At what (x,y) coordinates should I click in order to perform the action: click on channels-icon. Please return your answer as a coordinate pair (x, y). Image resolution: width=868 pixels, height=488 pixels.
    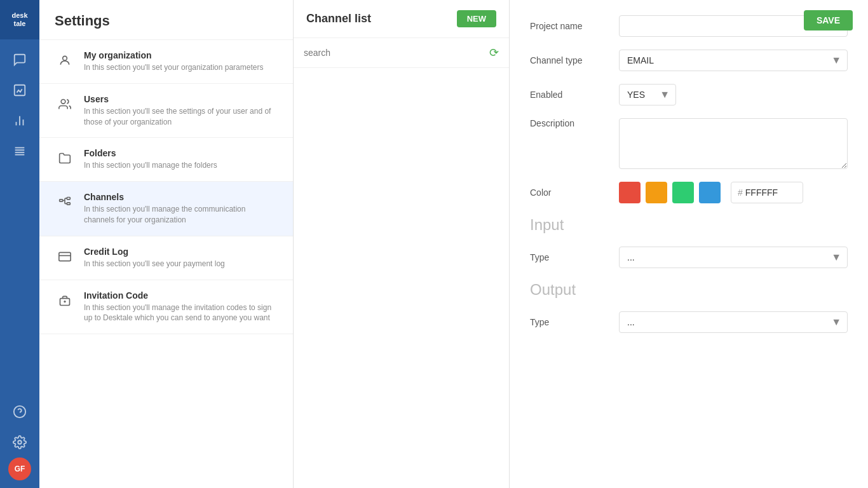
    Looking at the image, I should click on (65, 202).